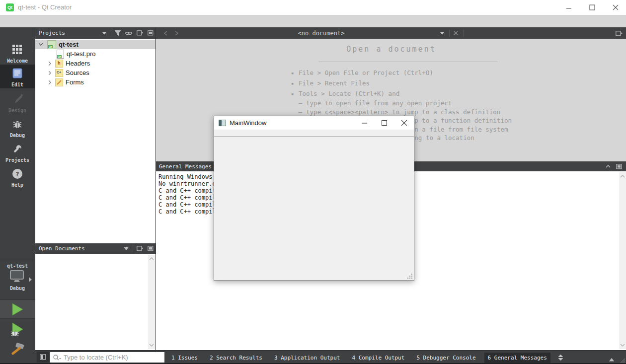 This screenshot has height=364, width=626. I want to click on sidebar-toggle-icon, so click(43, 357).